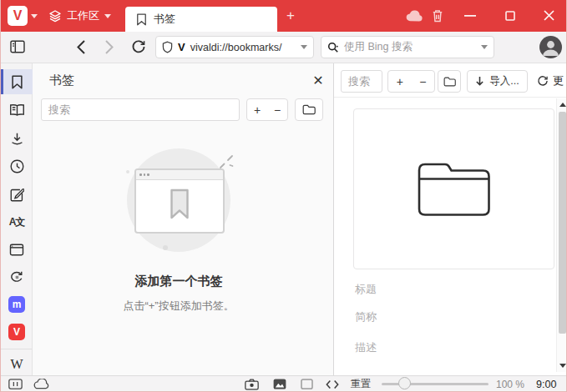 The height and width of the screenshot is (392, 567). What do you see at coordinates (180, 175) in the screenshot?
I see `illustration-titlebar` at bounding box center [180, 175].